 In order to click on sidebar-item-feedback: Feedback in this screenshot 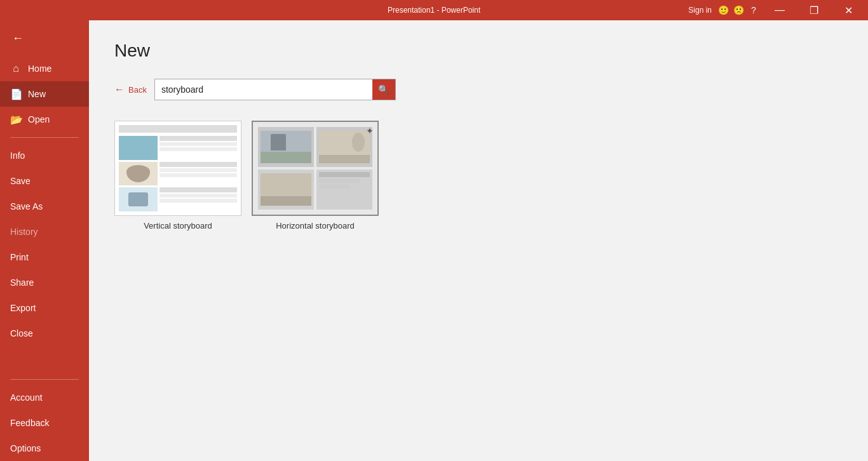, I will do `click(44, 423)`.